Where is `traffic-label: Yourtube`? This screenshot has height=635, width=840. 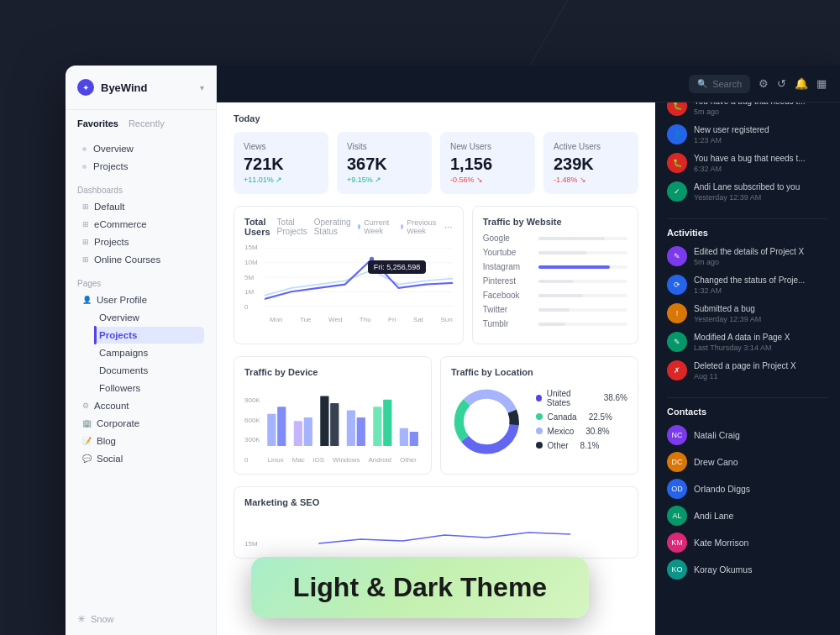
traffic-label: Yourtube is located at coordinates (508, 252).